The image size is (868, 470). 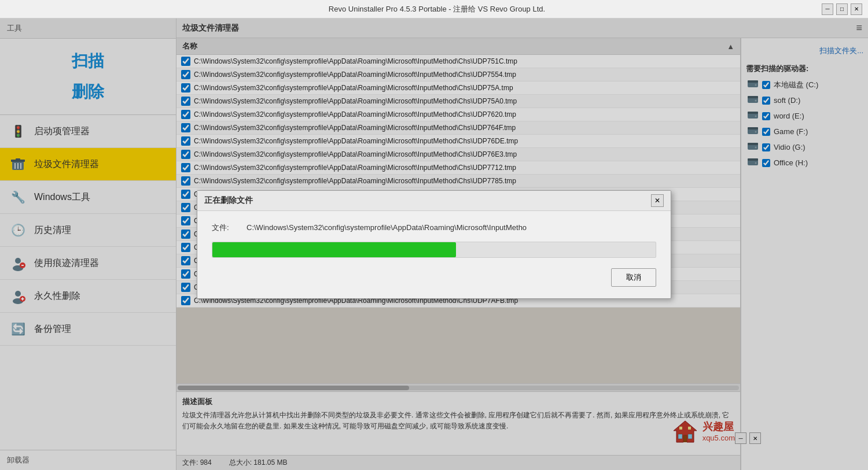 What do you see at coordinates (657, 201) in the screenshot?
I see `modal-close-button: ✕` at bounding box center [657, 201].